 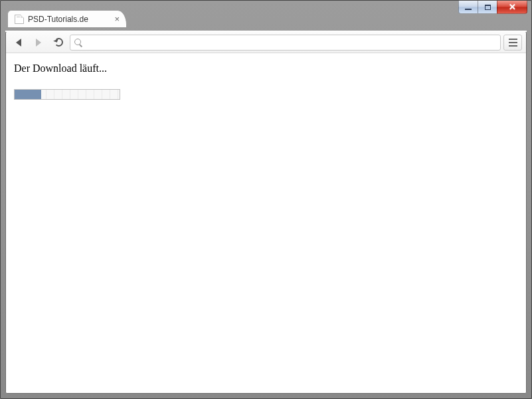 I want to click on file-icon, so click(x=19, y=19).